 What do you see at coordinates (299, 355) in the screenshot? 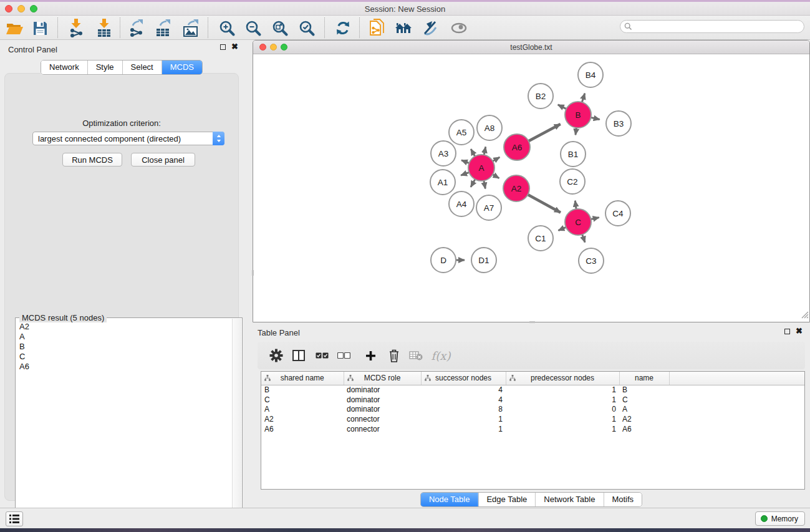
I see `show-columns-icon` at bounding box center [299, 355].